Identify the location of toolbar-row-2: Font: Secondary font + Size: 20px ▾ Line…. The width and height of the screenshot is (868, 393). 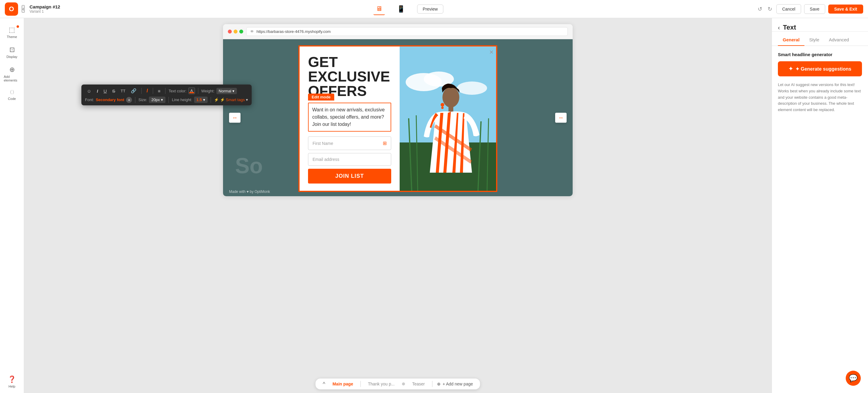
(166, 100).